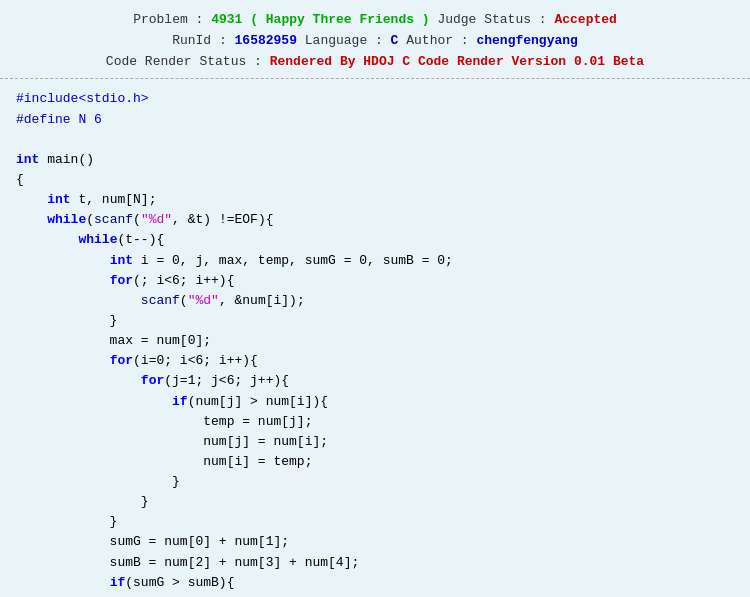 This screenshot has height=597, width=750. What do you see at coordinates (203, 40) in the screenshot?
I see `runid-label: RunId :` at bounding box center [203, 40].